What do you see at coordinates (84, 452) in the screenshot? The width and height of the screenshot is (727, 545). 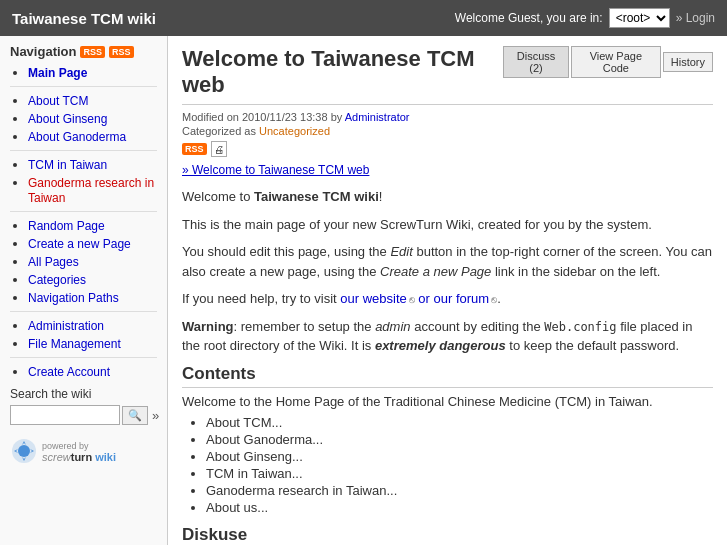 I see `powered-by: powered by screwturn wiki` at bounding box center [84, 452].